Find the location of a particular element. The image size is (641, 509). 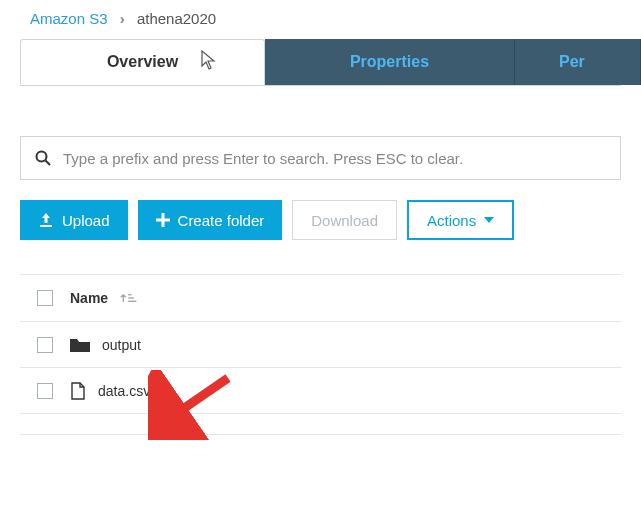

upload-icon is located at coordinates (46, 220).